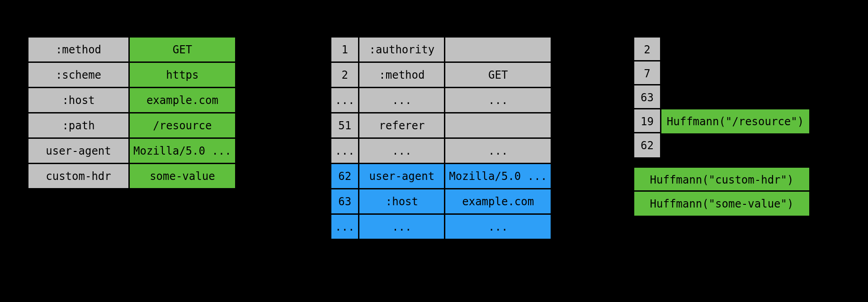 The image size is (868, 302). What do you see at coordinates (647, 50) in the screenshot?
I see `encoded-index-cell: 2` at bounding box center [647, 50].